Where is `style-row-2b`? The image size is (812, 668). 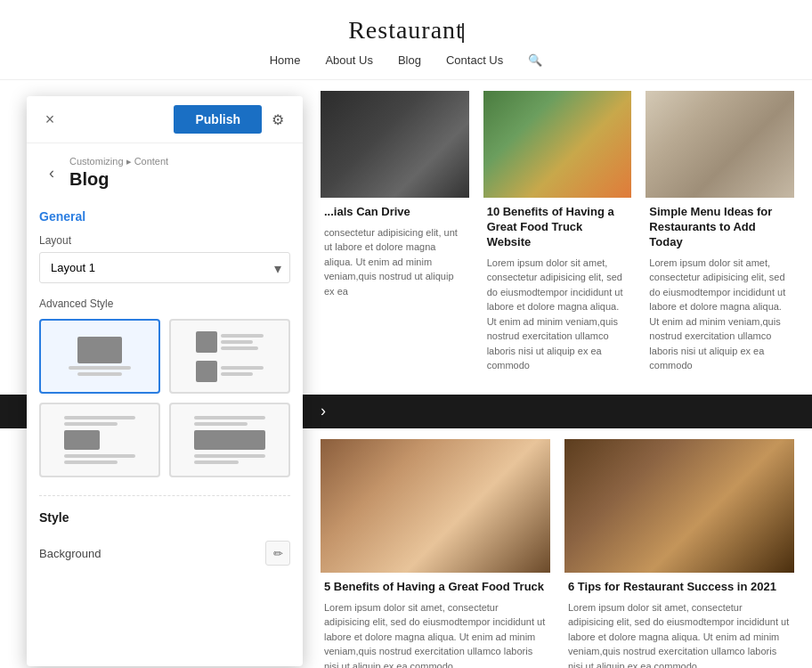 style-row-2b is located at coordinates (230, 371).